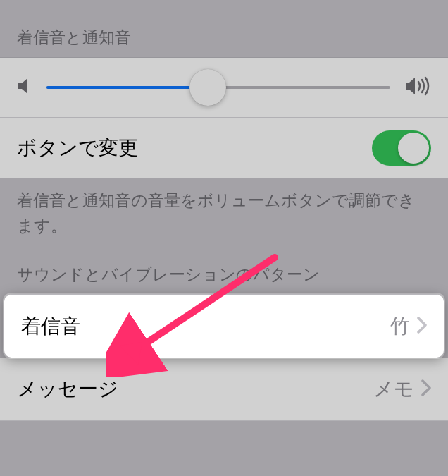 This screenshot has width=448, height=476. What do you see at coordinates (68, 389) in the screenshot?
I see `message-label: メッセージ` at bounding box center [68, 389].